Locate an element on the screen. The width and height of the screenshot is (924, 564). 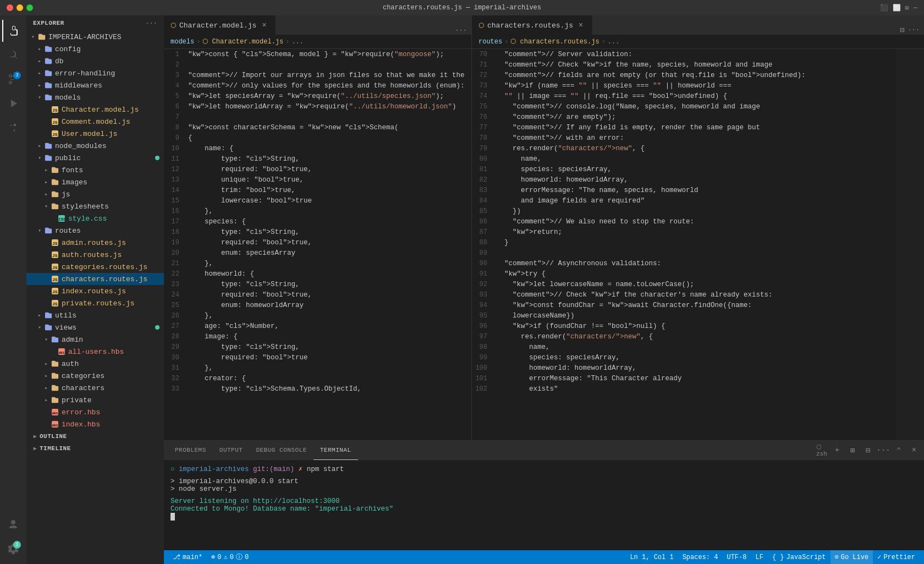
status-encoding: UTF-8 is located at coordinates (736, 557).